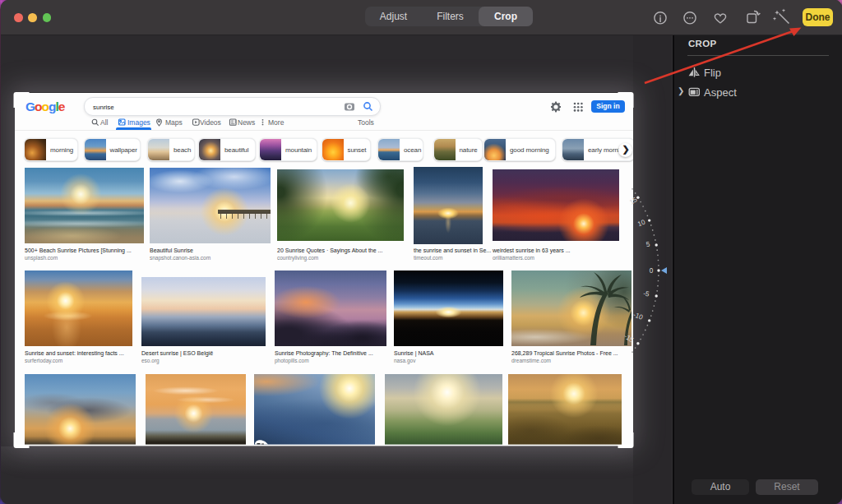  Describe the element at coordinates (651, 271) in the screenshot. I see `svg-text: 0` at that location.